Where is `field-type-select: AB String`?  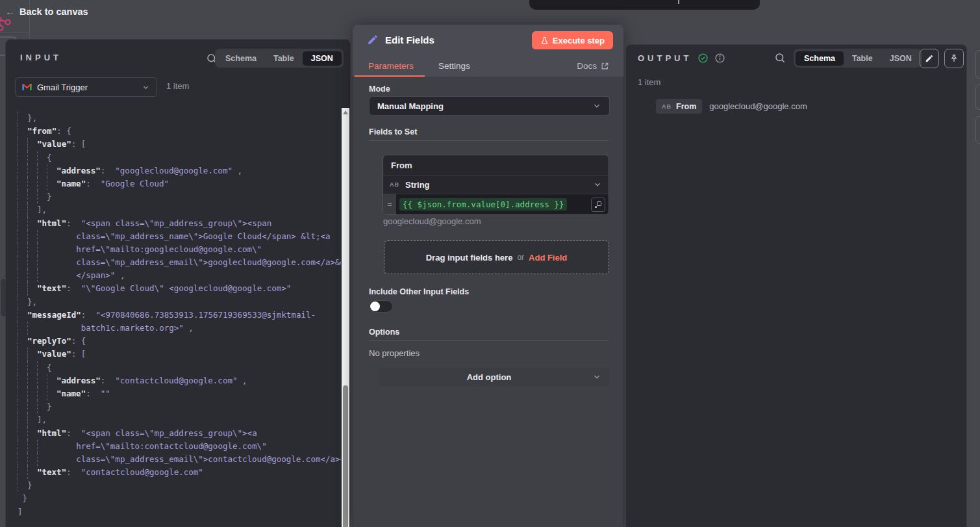
field-type-select: AB String is located at coordinates (496, 185).